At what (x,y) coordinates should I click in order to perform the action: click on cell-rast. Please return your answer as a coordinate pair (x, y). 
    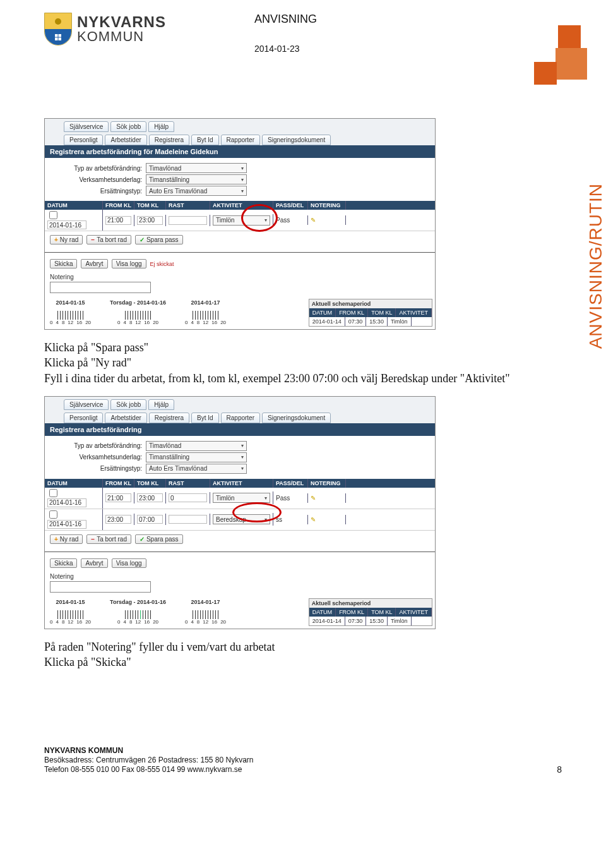
    Looking at the image, I should click on (188, 220).